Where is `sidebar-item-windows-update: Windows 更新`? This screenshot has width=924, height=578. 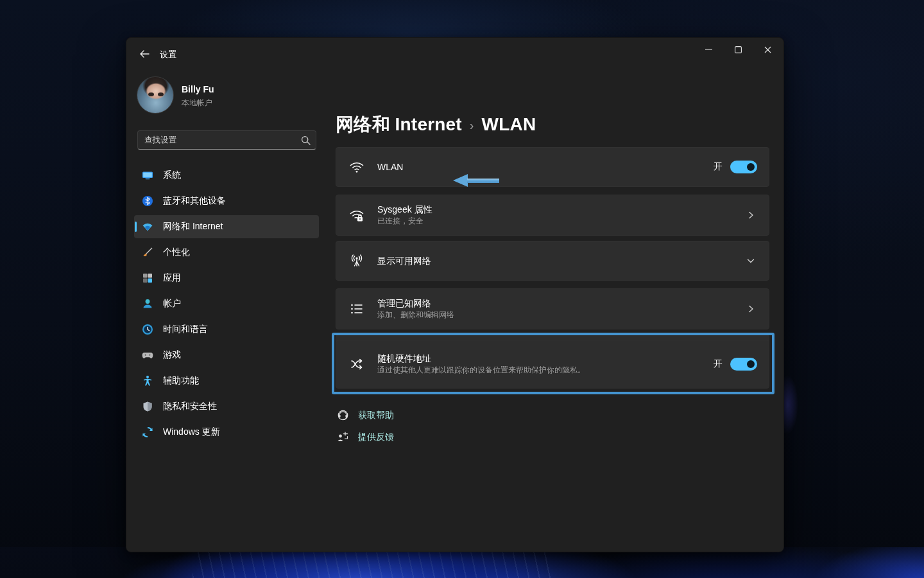 sidebar-item-windows-update: Windows 更新 is located at coordinates (227, 432).